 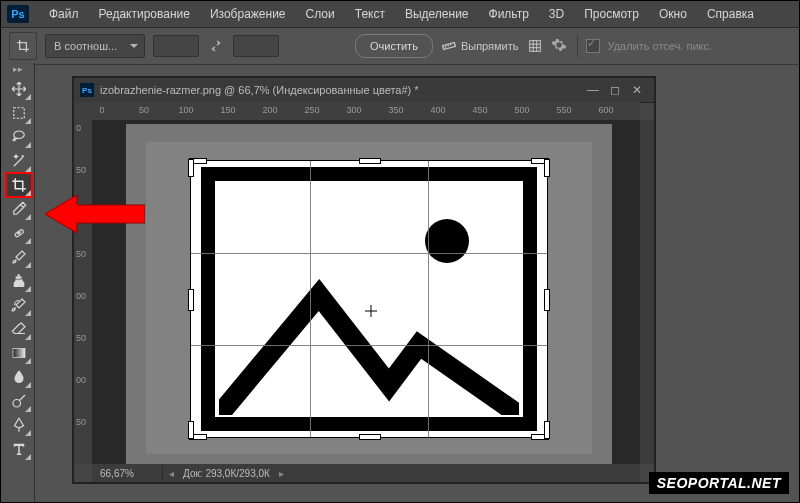 What do you see at coordinates (19, 269) in the screenshot?
I see `toolbox` at bounding box center [19, 269].